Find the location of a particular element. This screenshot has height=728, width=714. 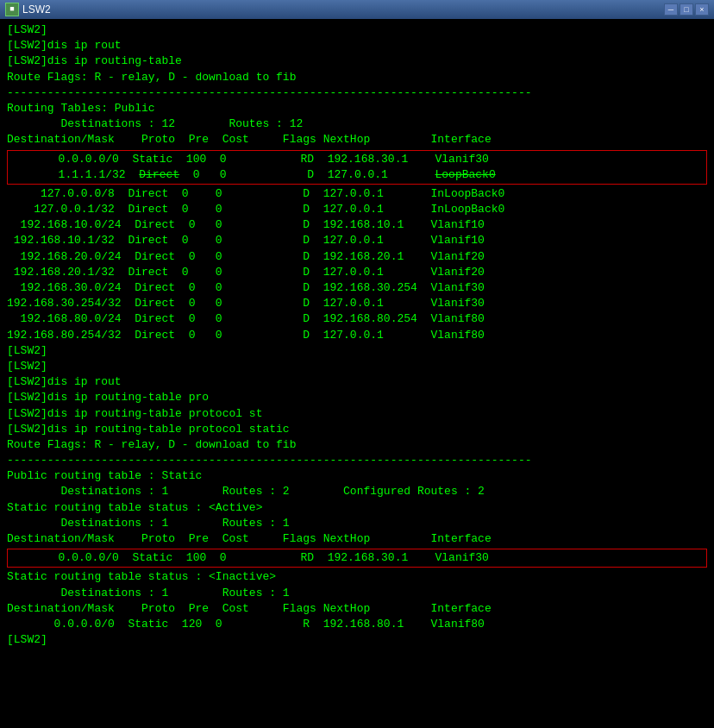

terminal-line: 192.168.10.0/24 Direct 0 0 D 192.168.10.… is located at coordinates (357, 225).